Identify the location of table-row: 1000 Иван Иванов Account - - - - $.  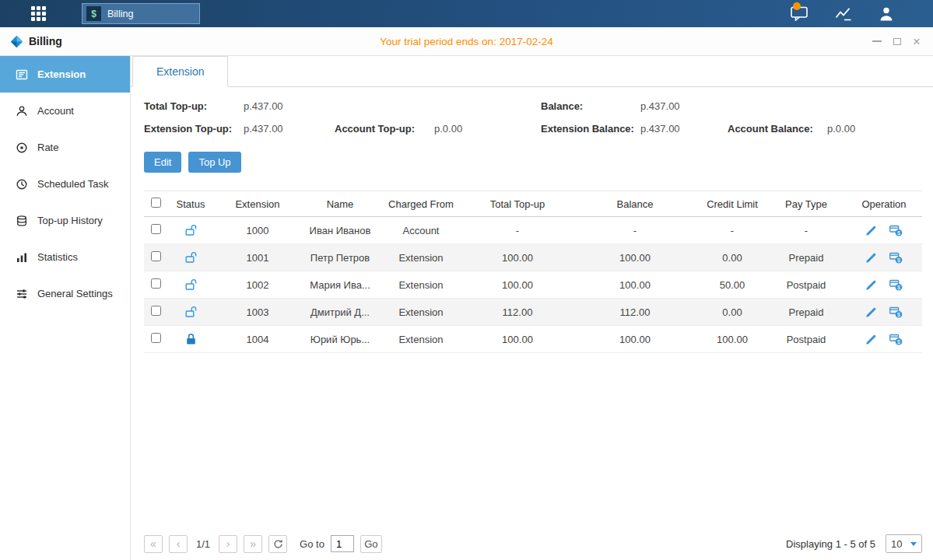
(533, 230).